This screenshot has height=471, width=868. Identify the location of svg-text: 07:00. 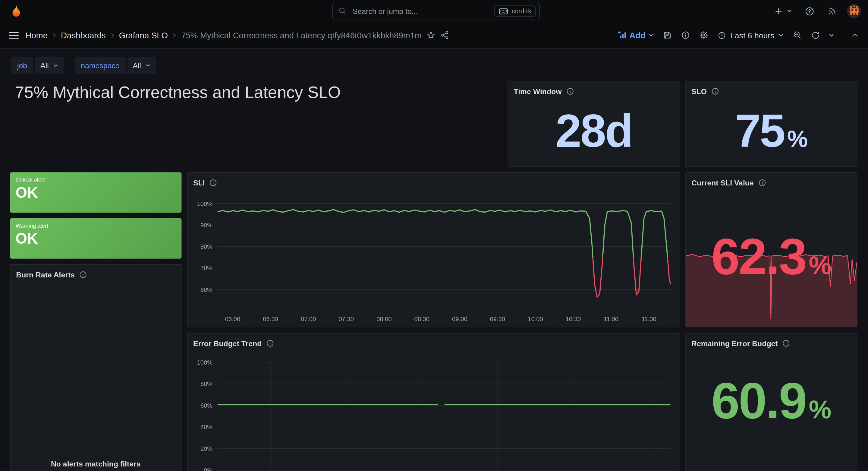
(309, 319).